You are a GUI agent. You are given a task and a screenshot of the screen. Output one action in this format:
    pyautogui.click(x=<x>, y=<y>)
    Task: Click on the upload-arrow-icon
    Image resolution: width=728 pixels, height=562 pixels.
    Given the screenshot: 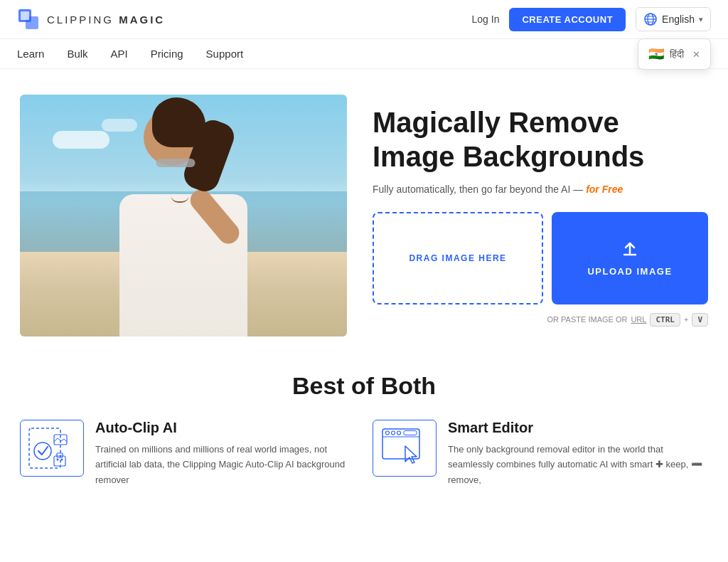 What is the action you would take?
    pyautogui.click(x=630, y=249)
    